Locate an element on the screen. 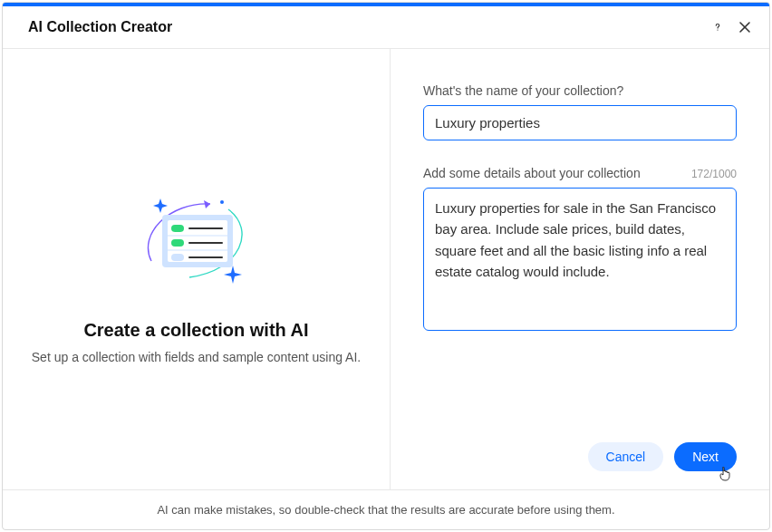 The image size is (772, 532). cancel-button: Cancel is located at coordinates (626, 457).